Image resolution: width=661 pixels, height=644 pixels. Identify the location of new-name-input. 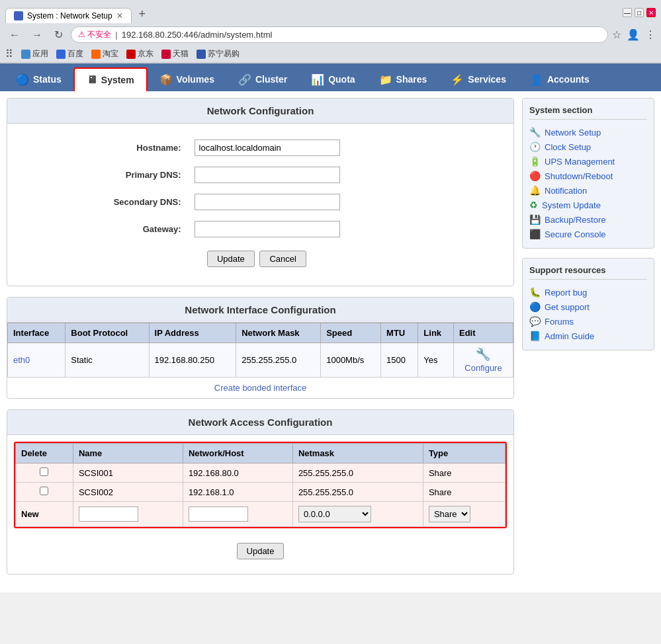
(109, 514).